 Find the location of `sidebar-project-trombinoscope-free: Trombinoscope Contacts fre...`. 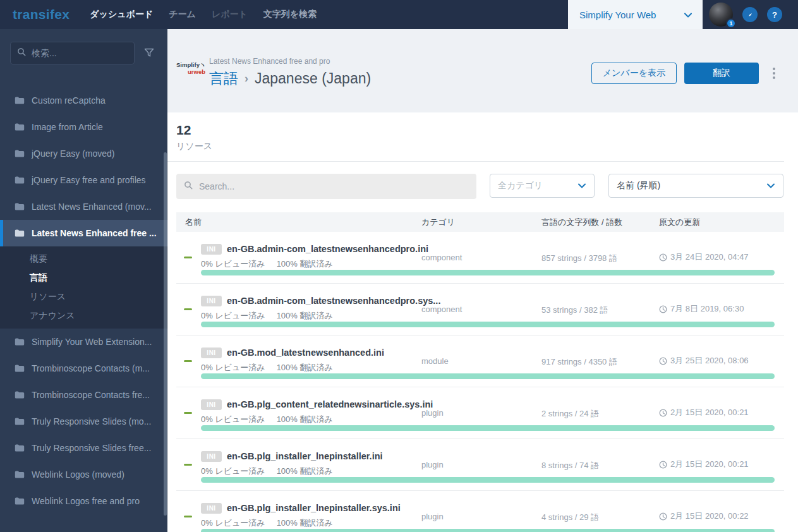

sidebar-project-trombinoscope-free: Trombinoscope Contacts fre... is located at coordinates (83, 395).